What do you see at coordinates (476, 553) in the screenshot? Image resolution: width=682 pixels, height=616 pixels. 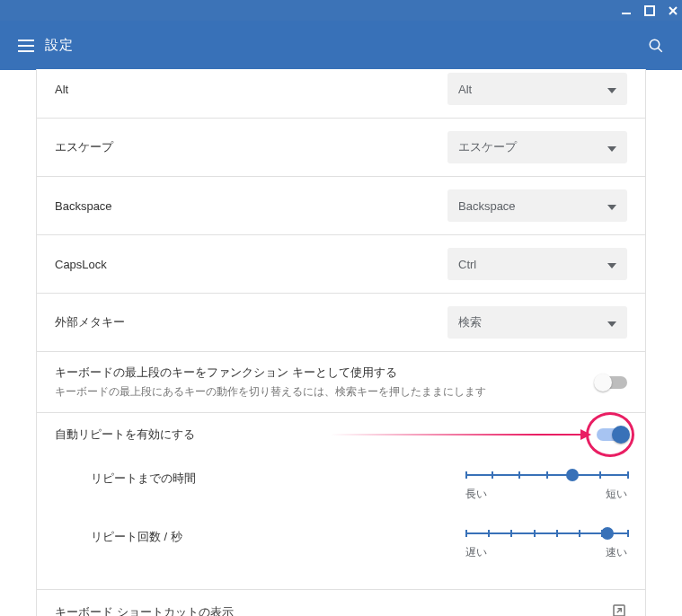 I see `repeat-rate-min-label: 遅い` at bounding box center [476, 553].